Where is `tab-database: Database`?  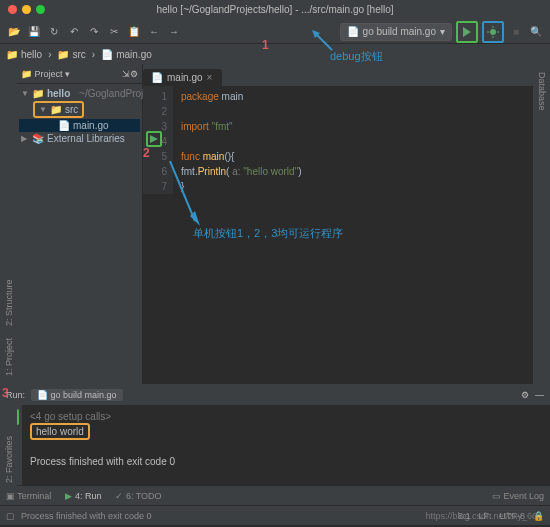
tab-database: Database is located at coordinates (542, 92).